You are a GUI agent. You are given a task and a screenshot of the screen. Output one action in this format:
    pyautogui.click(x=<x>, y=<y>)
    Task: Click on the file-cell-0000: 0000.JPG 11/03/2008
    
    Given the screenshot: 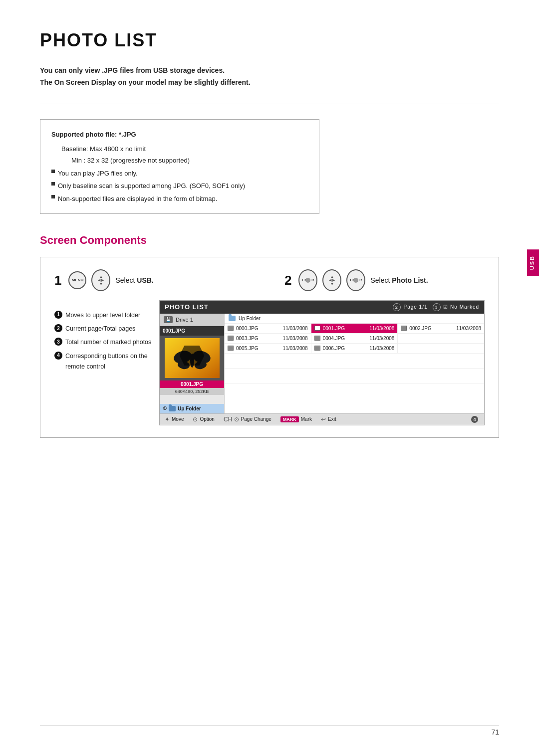 What is the action you would take?
    pyautogui.click(x=268, y=328)
    